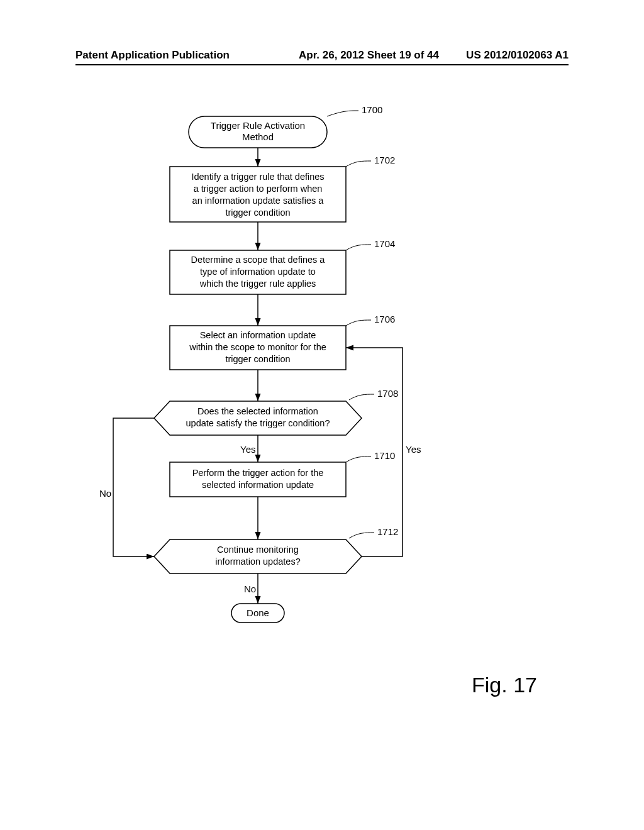 The height and width of the screenshot is (830, 644). I want to click on node-1712-l2: information updates?, so click(258, 562).